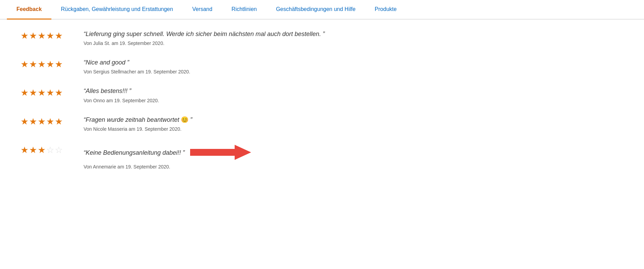 This screenshot has width=644, height=269. Describe the element at coordinates (48, 150) in the screenshot. I see `star-rating: ★★★☆☆` at that location.